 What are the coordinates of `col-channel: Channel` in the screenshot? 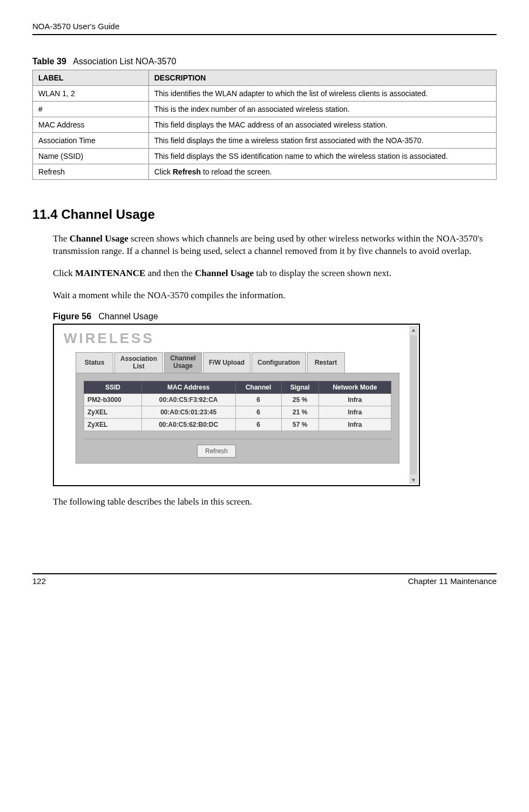 It's located at (258, 388).